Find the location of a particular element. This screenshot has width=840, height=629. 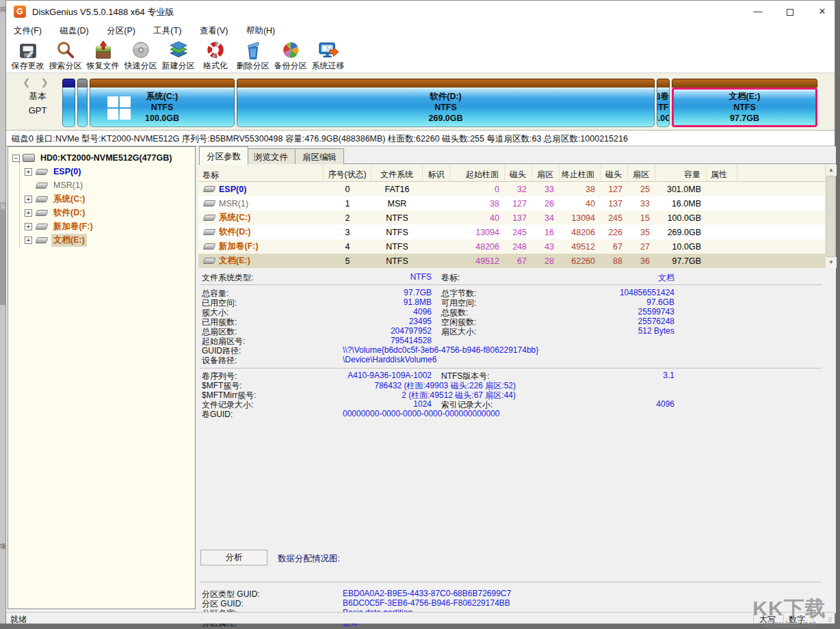

delete-partition-button: 删除分区 is located at coordinates (253, 56).